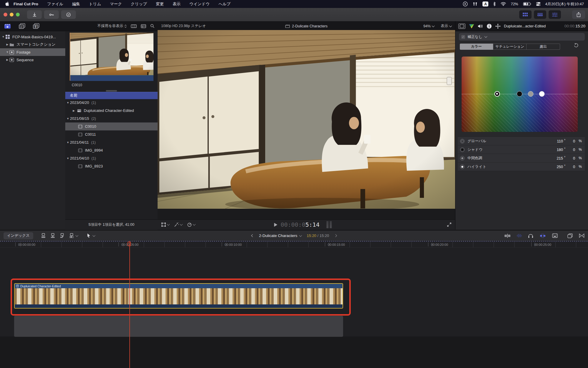  Describe the element at coordinates (5, 15) in the screenshot. I see `close-window-button` at that location.